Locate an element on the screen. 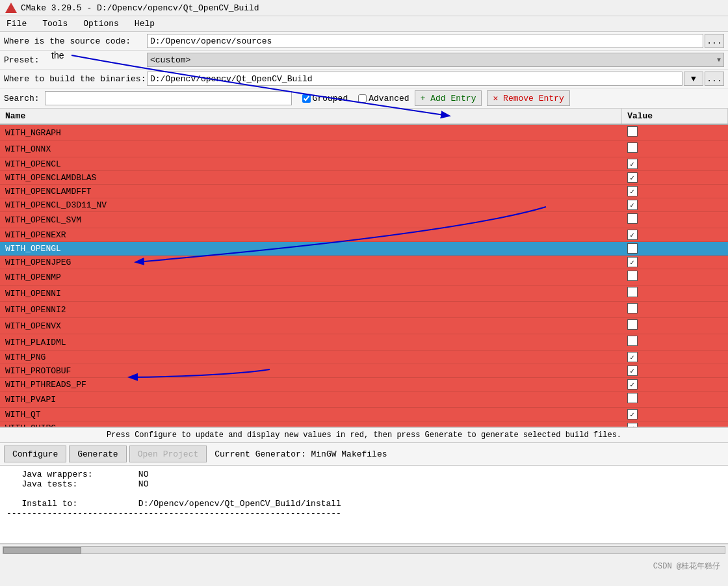 This screenshot has width=728, height=586. table-row: WITH_OPENNI is located at coordinates (364, 294).